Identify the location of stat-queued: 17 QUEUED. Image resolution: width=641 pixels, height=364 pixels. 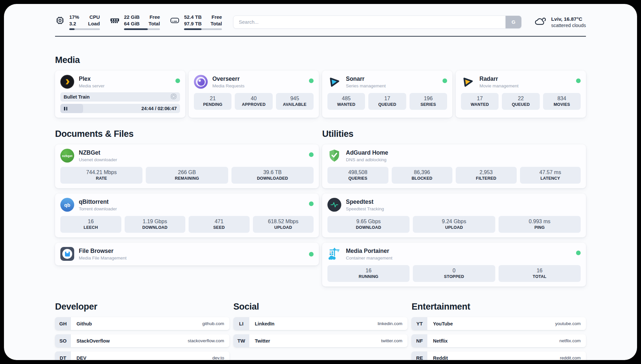
(387, 102).